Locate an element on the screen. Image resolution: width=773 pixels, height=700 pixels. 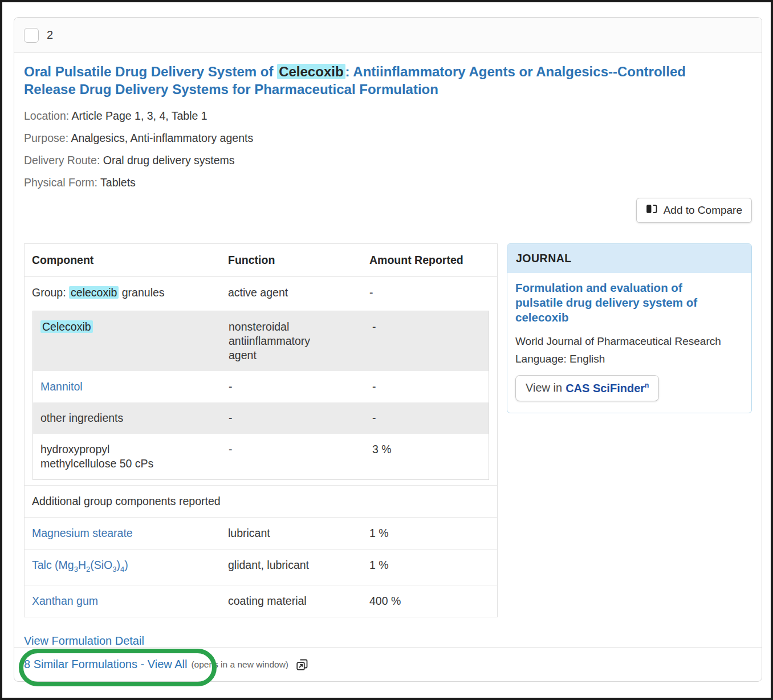
select-checkbox is located at coordinates (31, 35).